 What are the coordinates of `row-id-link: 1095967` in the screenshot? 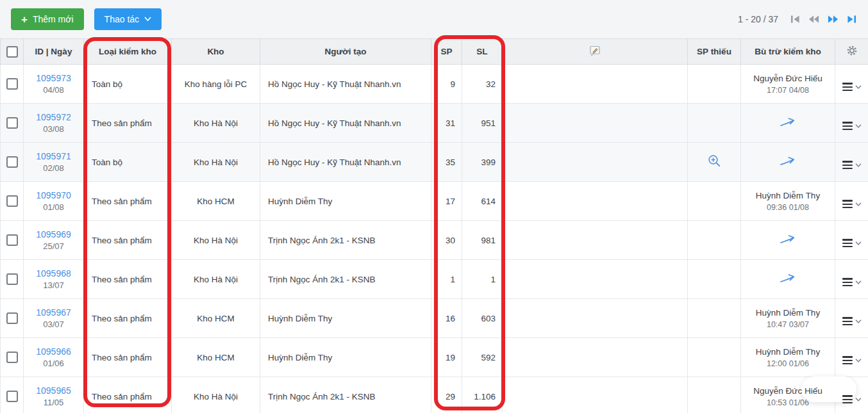 It's located at (54, 312).